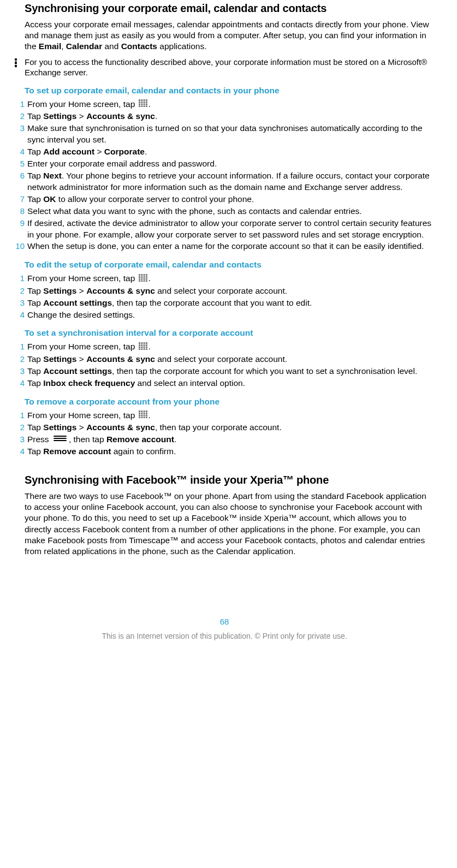 The image size is (457, 868). What do you see at coordinates (232, 383) in the screenshot?
I see `step-text: Tap Inbox check frequency and select an …` at bounding box center [232, 383].